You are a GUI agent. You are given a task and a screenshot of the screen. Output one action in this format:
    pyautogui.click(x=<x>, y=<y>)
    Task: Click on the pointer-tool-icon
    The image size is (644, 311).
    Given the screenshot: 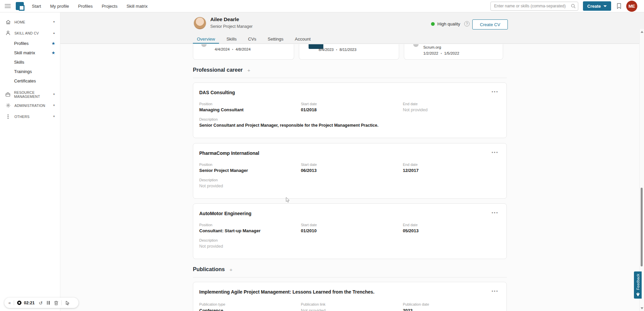 What is the action you would take?
    pyautogui.click(x=68, y=303)
    